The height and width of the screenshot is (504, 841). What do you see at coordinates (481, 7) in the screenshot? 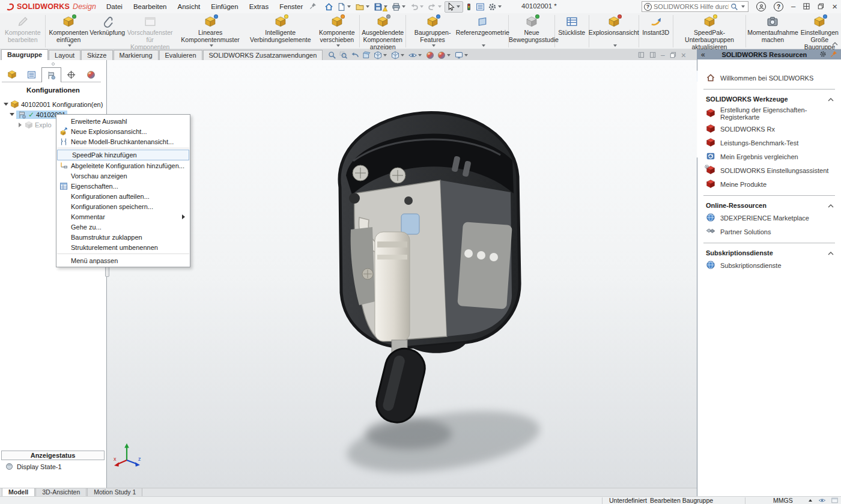
I see `file-properties-button` at bounding box center [481, 7].